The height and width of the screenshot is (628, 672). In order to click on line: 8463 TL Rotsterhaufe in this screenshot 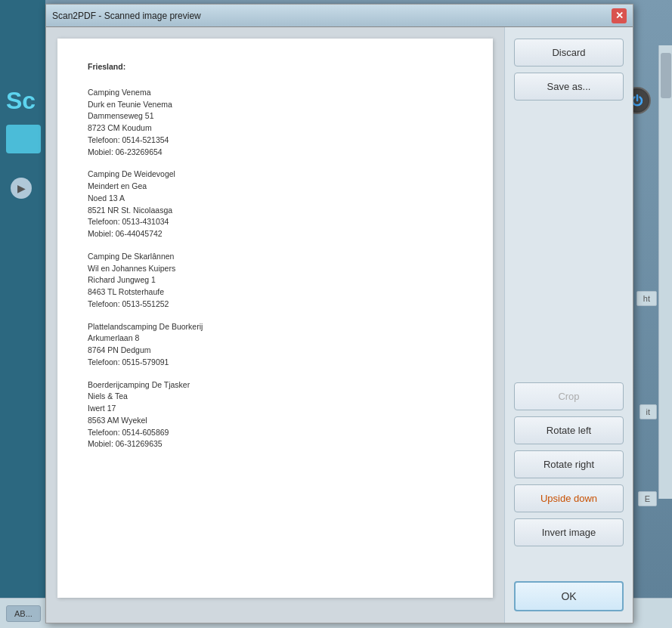, I will do `click(275, 292)`.